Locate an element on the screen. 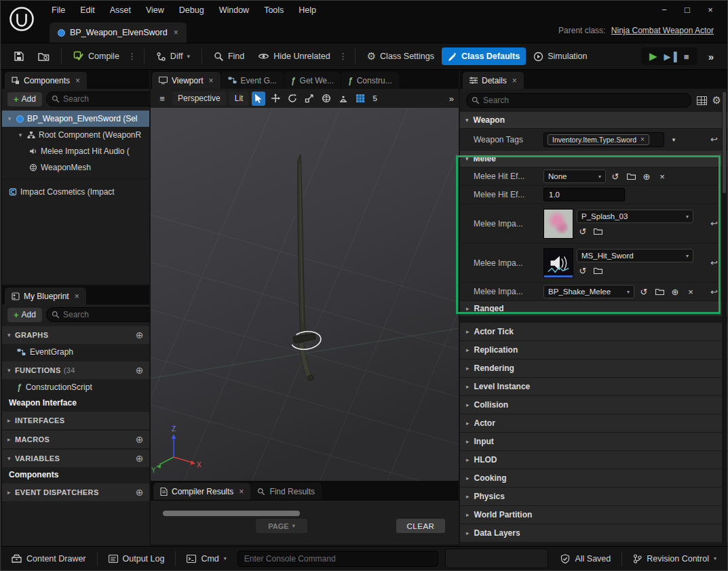 The image size is (728, 571). component-tree-item-weaponmesh: WeaponMesh is located at coordinates (76, 168).